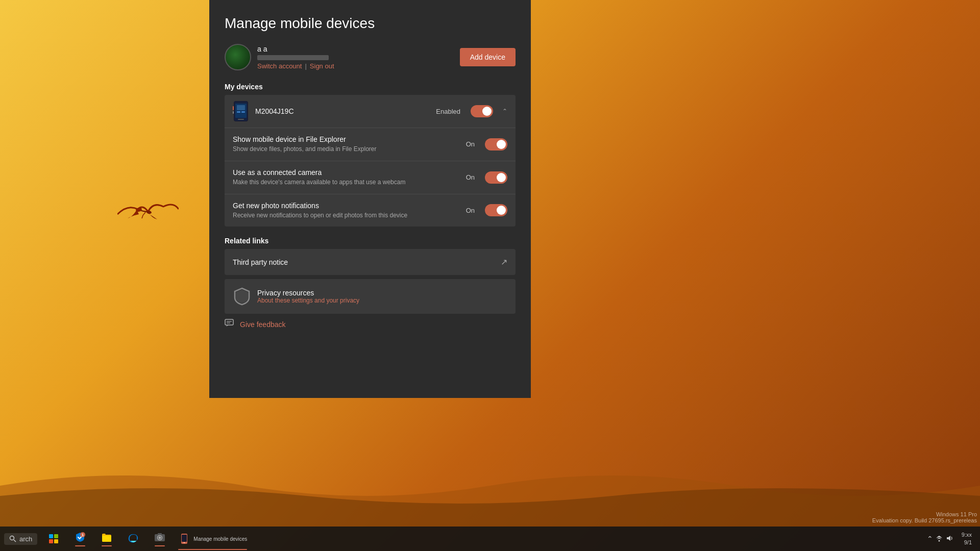  Describe the element at coordinates (370, 284) in the screenshot. I see `related-links-section: Related links Third party notice ↗ Priva…` at that location.